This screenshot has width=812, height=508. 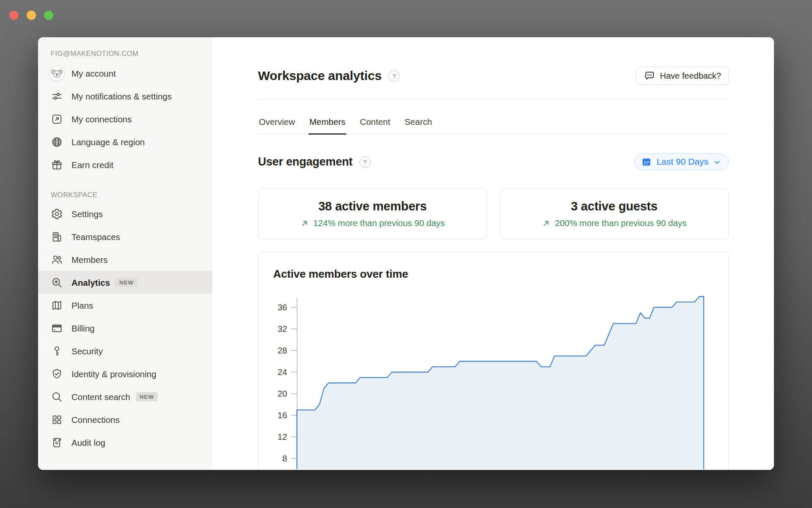 What do you see at coordinates (57, 214) in the screenshot?
I see `gear-icon` at bounding box center [57, 214].